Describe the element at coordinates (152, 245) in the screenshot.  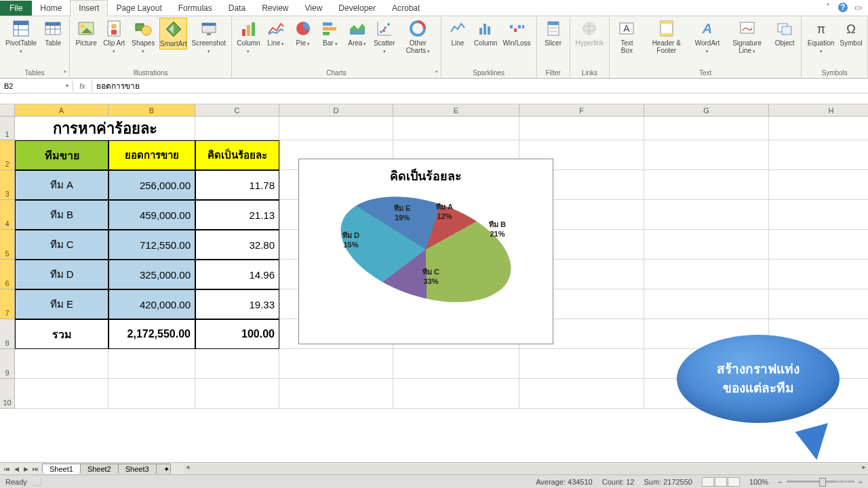
I see `cell-sales: 712,550.00` at that location.